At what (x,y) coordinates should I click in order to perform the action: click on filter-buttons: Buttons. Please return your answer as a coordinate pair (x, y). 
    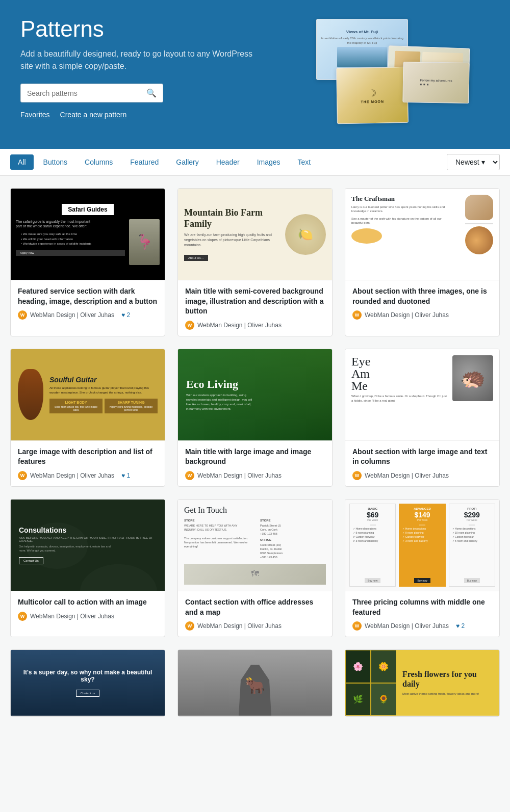
    Looking at the image, I should click on (55, 162).